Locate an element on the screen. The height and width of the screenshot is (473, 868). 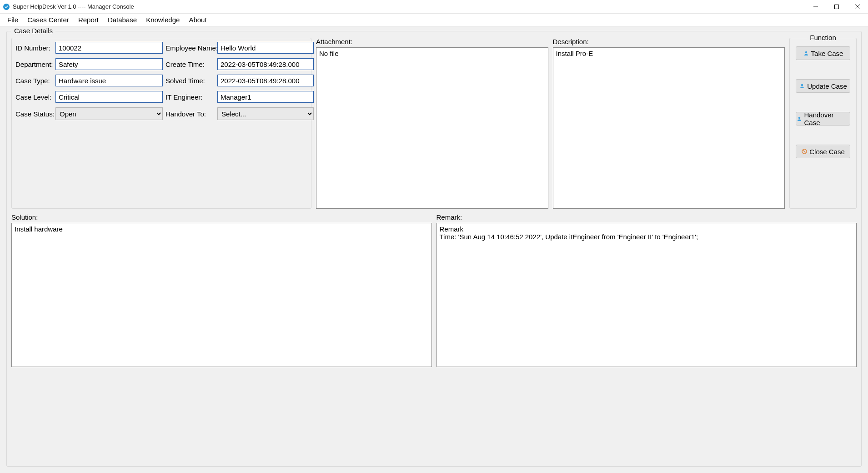
input-department is located at coordinates (109, 64).